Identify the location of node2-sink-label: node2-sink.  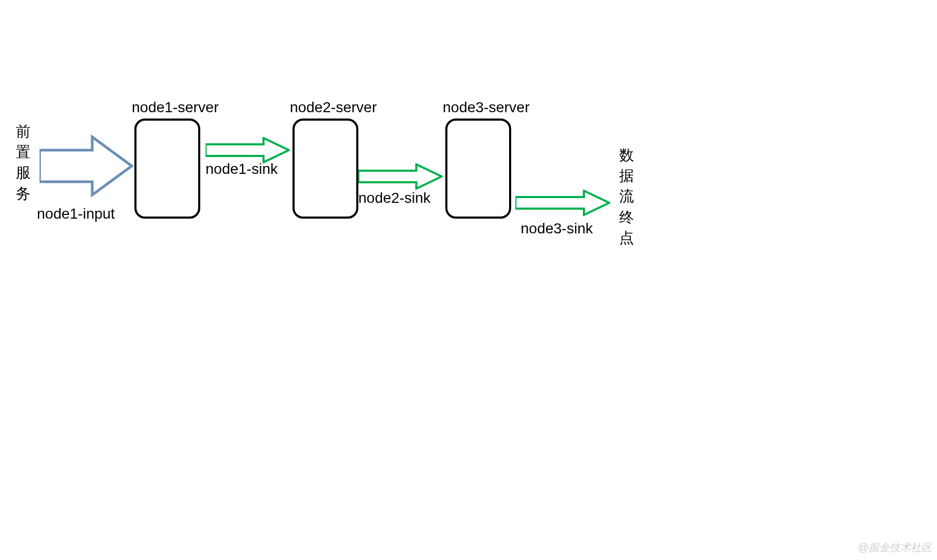
(394, 198).